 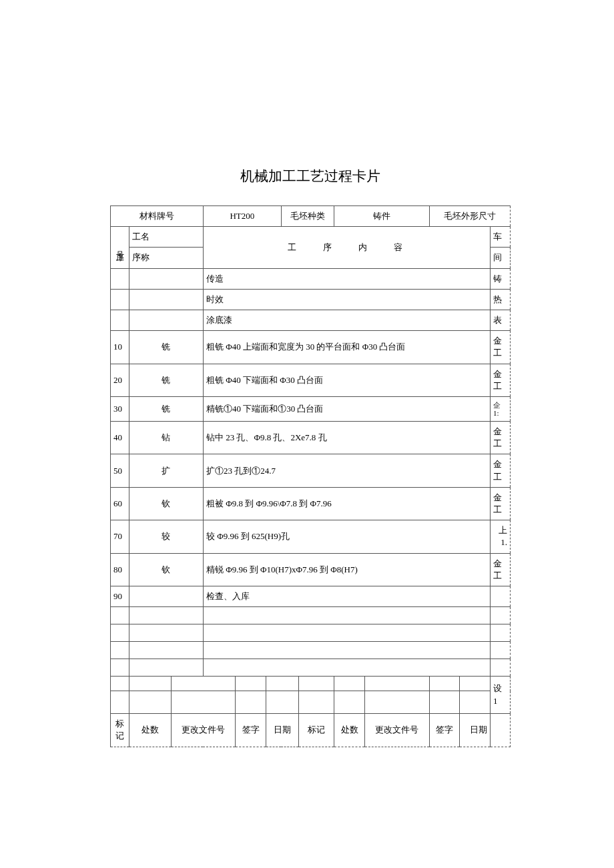 I want to click on cell-ws: 铸, so click(x=501, y=279).